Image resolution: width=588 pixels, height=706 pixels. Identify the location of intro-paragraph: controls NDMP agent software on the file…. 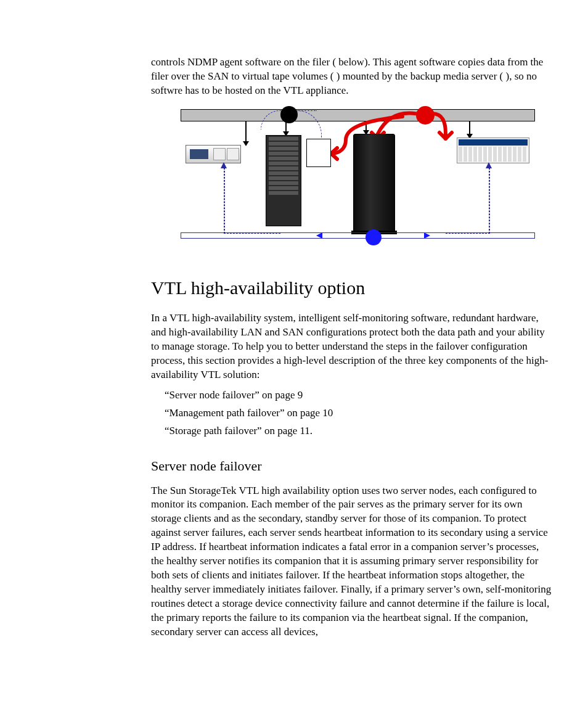
(351, 76).